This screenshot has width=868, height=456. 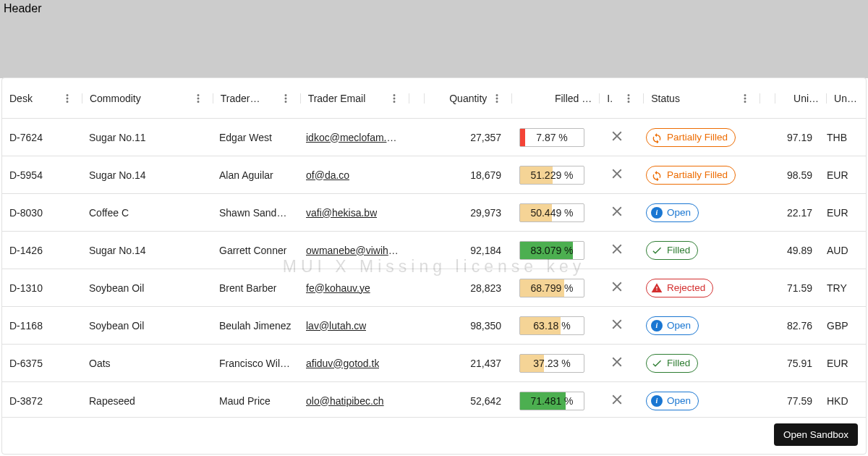 What do you see at coordinates (353, 400) in the screenshot?
I see `cell-trader-email: olo@hatipibec.ch` at bounding box center [353, 400].